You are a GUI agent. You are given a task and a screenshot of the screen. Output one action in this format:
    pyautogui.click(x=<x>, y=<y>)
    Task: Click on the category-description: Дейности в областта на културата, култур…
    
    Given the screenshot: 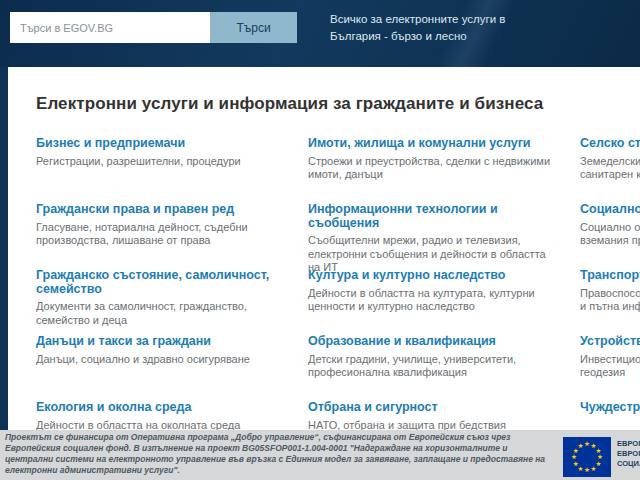 What is the action you would take?
    pyautogui.click(x=434, y=300)
    